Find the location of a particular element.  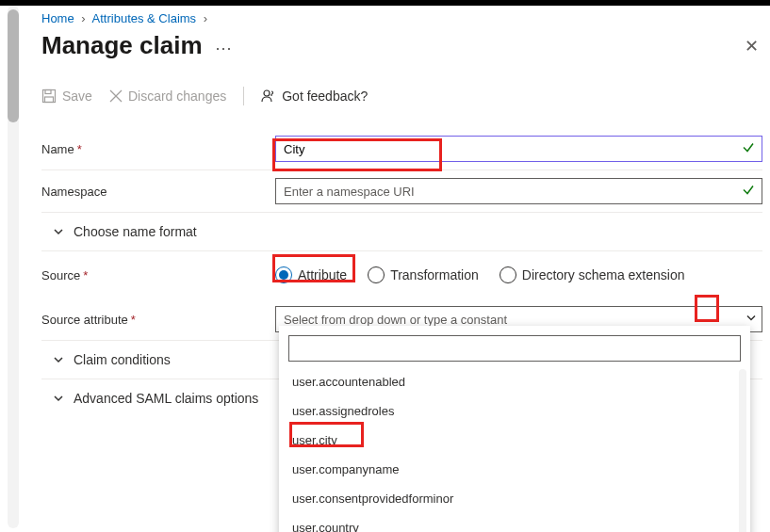

close-button: ✕ is located at coordinates (752, 46).